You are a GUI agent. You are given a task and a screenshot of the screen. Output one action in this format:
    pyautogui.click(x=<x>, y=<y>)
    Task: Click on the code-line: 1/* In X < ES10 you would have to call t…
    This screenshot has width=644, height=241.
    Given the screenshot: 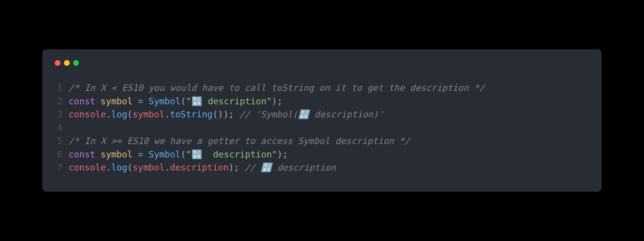 What is the action you would take?
    pyautogui.click(x=322, y=88)
    